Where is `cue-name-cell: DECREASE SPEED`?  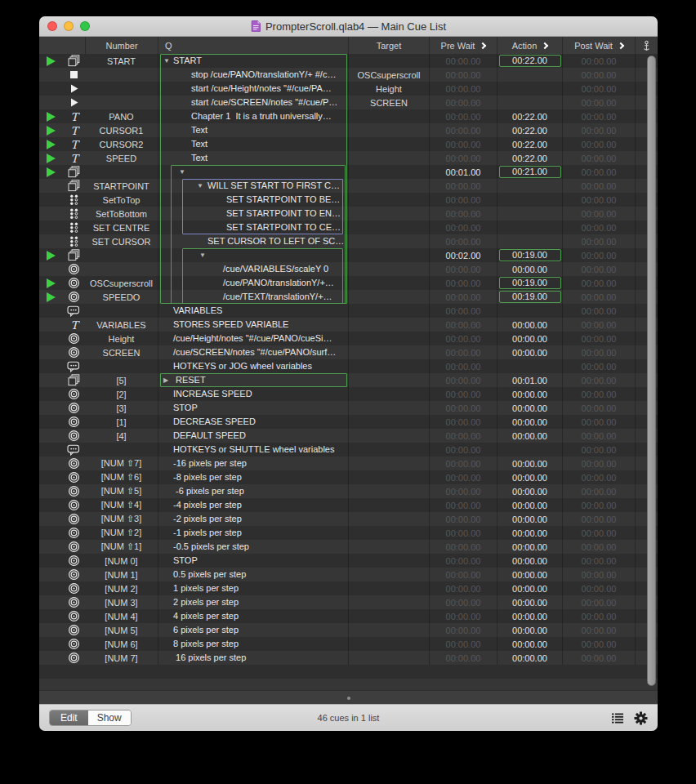 cue-name-cell: DECREASE SPEED is located at coordinates (253, 421).